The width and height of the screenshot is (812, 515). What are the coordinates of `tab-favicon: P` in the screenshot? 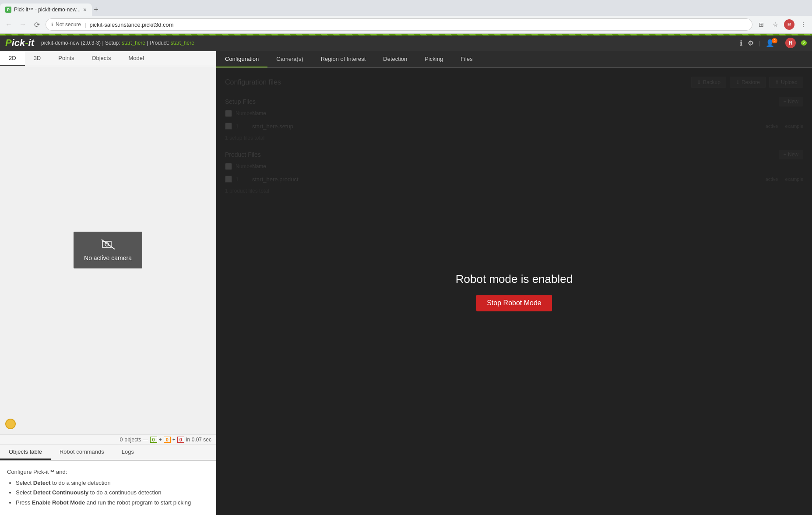 It's located at (8, 10).